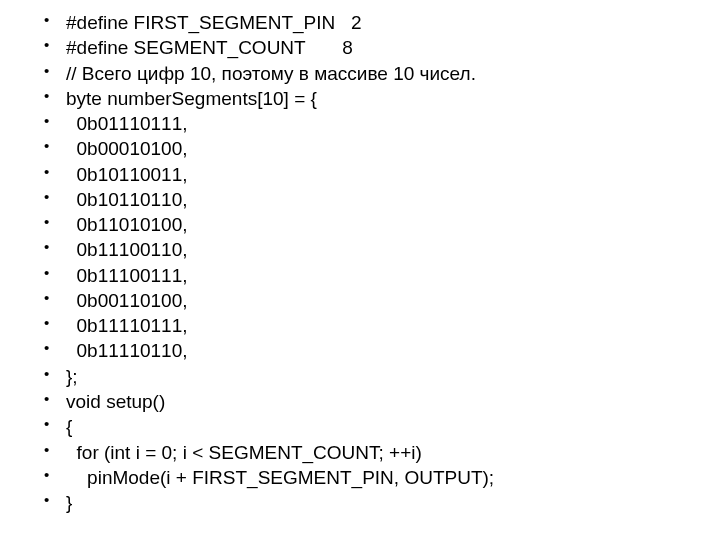  I want to click on list-item: 0b11010100,, so click(382, 224).